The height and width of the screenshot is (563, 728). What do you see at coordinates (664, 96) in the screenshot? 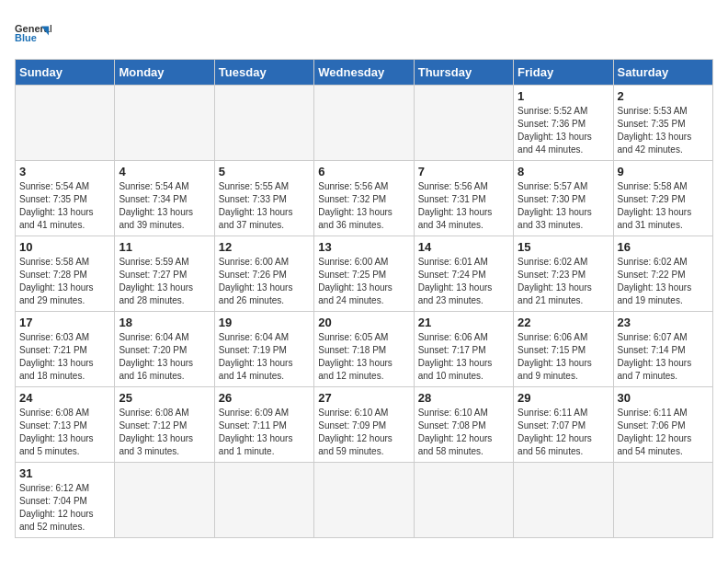
I see `day-number: 2` at bounding box center [664, 96].